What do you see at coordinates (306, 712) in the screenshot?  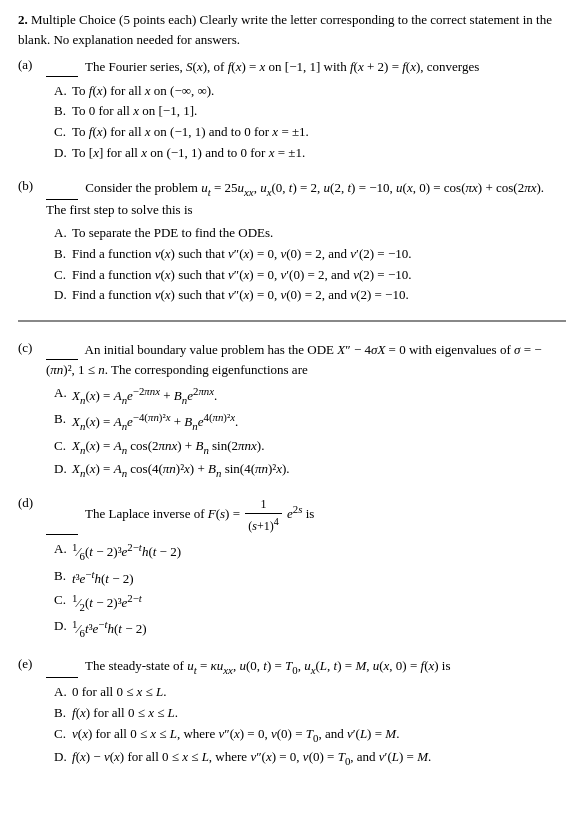 I see `part-e-body: The steady-state of ut = κuxx, u(0, t) =…` at bounding box center [306, 712].